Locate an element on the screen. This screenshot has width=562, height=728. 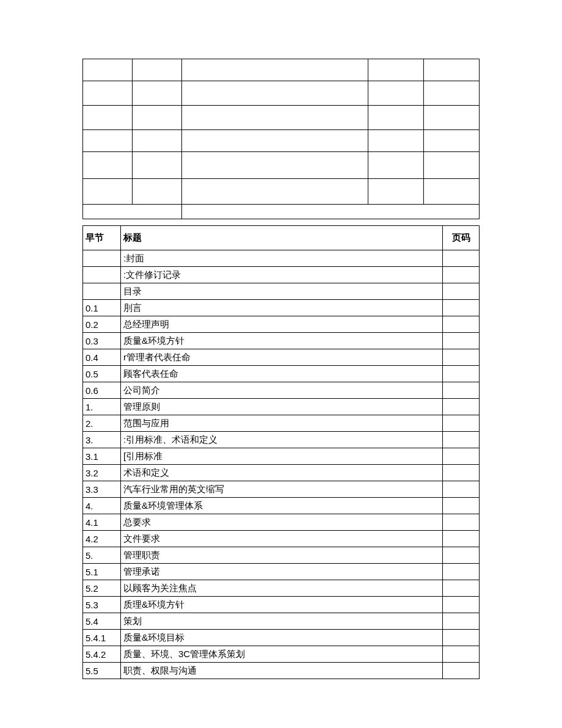
toc-row: 5.4策划 is located at coordinates (281, 622).